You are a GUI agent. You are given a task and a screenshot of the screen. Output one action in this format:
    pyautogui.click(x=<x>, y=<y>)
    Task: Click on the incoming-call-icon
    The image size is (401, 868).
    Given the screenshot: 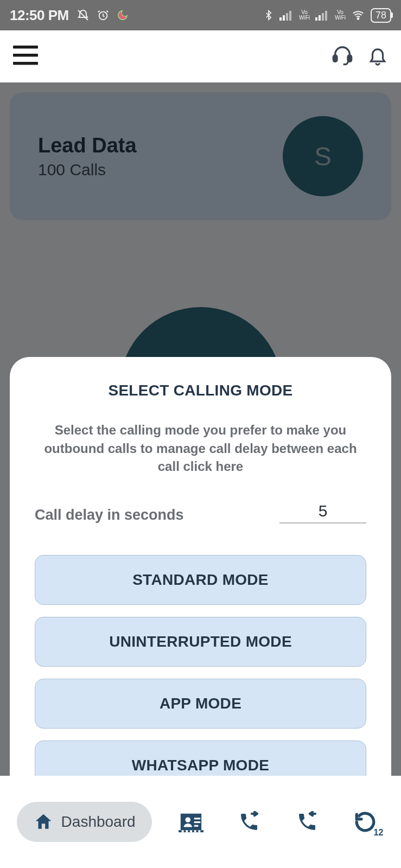 What is the action you would take?
    pyautogui.click(x=307, y=822)
    